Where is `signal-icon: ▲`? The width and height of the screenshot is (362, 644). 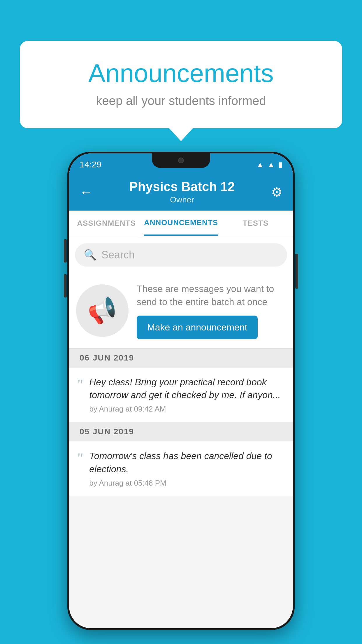 signal-icon: ▲ is located at coordinates (271, 164).